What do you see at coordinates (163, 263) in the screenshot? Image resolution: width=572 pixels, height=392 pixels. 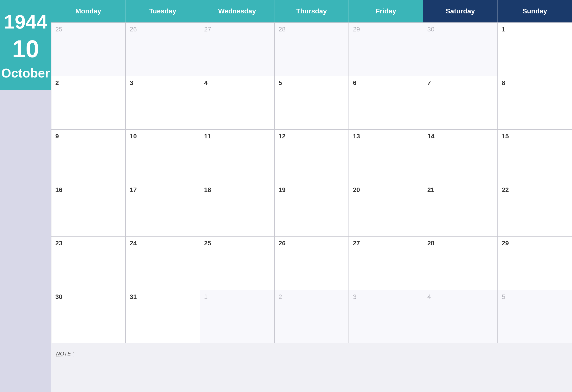 I see `day-cell: 24` at bounding box center [163, 263].